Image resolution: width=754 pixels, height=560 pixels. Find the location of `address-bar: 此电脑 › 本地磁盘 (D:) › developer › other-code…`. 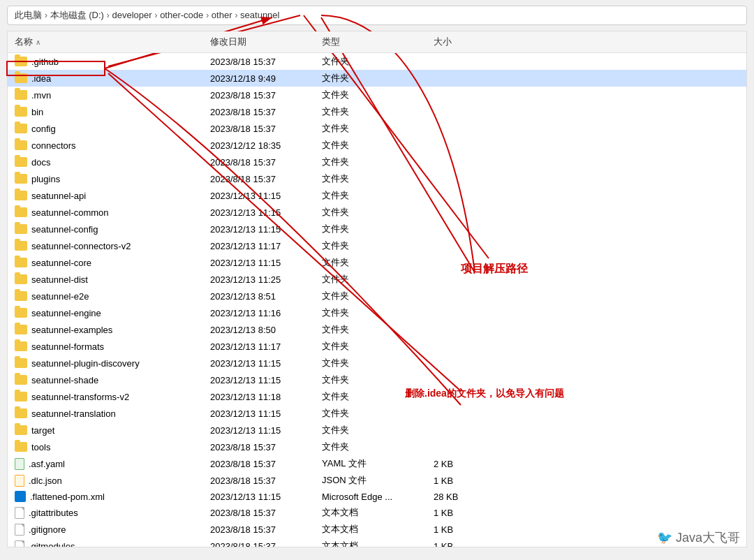

address-bar: 此电脑 › 本地磁盘 (D:) › developer › other-code… is located at coordinates (377, 15).